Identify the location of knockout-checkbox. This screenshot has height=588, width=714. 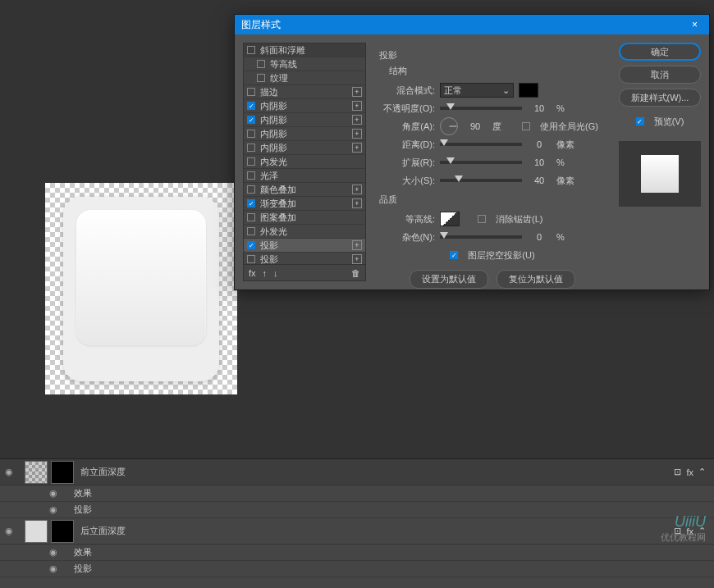
(454, 255).